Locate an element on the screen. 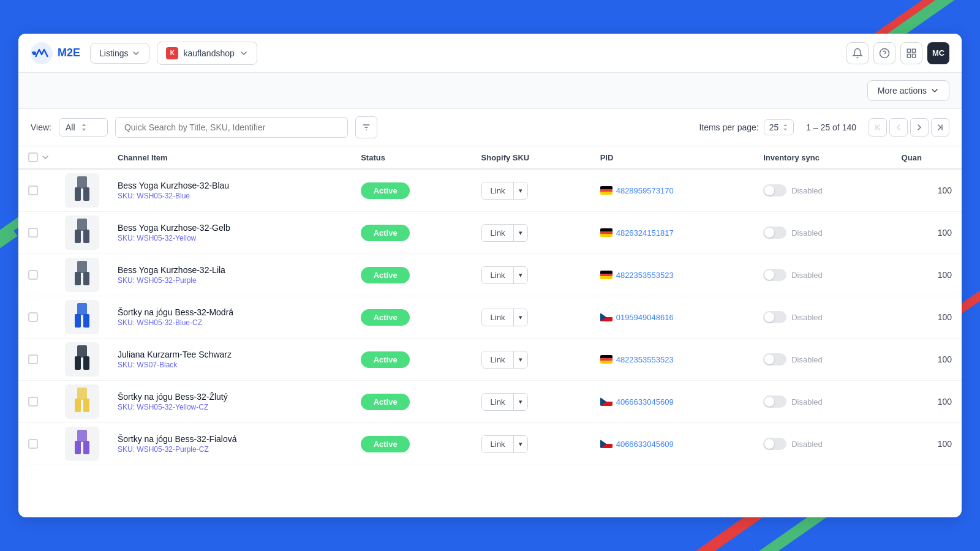  link-button-1: Link ▾ is located at coordinates (505, 191).